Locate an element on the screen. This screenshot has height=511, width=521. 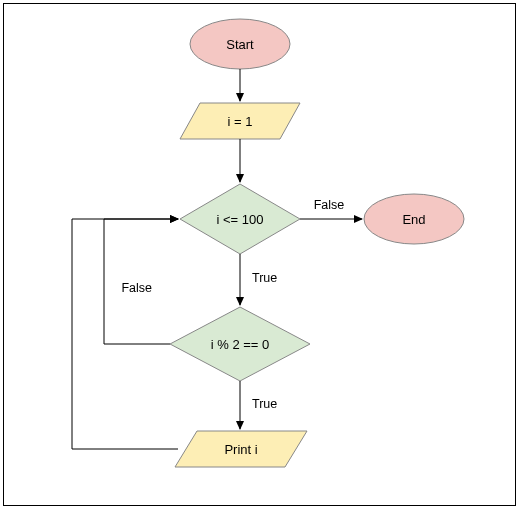
cond1-label: i <= 100 is located at coordinates (240, 220).